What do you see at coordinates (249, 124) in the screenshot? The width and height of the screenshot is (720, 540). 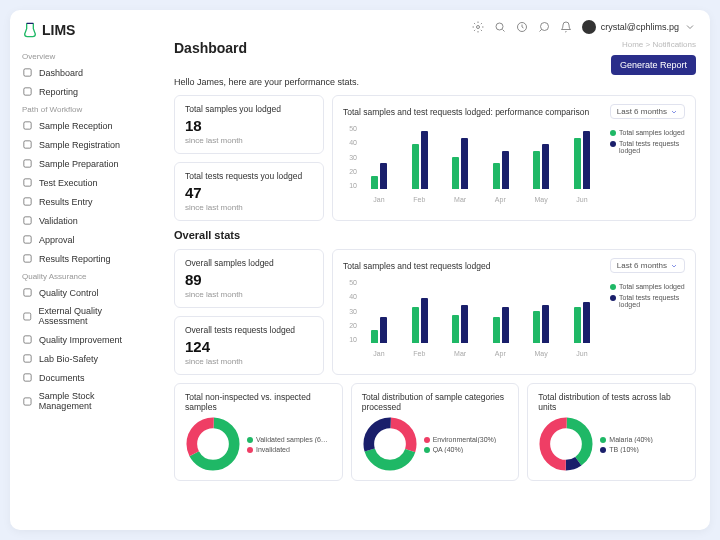 I see `stat-samples-lodged: Total samples you lodged 18 since last m…` at bounding box center [249, 124].